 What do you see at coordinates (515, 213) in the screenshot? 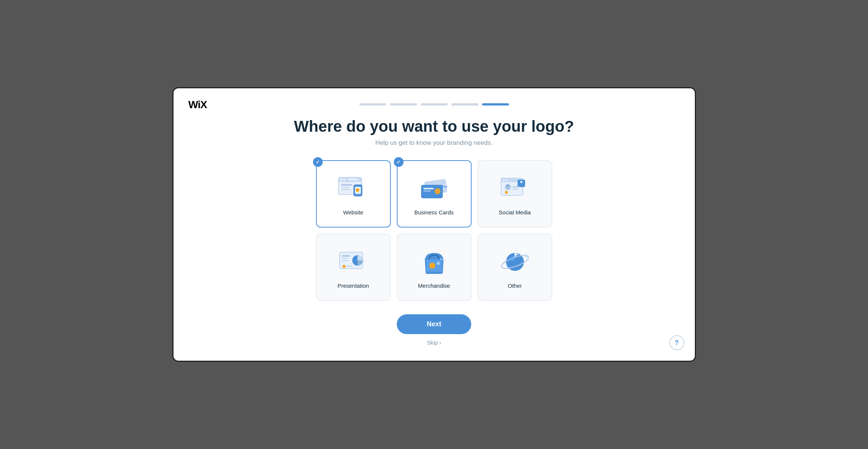
I see `social-media-label: Social Media` at bounding box center [515, 213].